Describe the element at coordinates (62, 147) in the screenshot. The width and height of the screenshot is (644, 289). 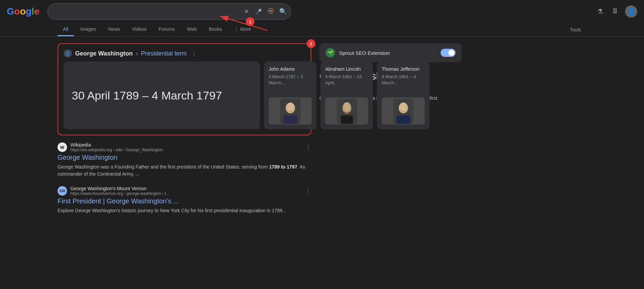
I see `wikipedia-icon: W` at that location.